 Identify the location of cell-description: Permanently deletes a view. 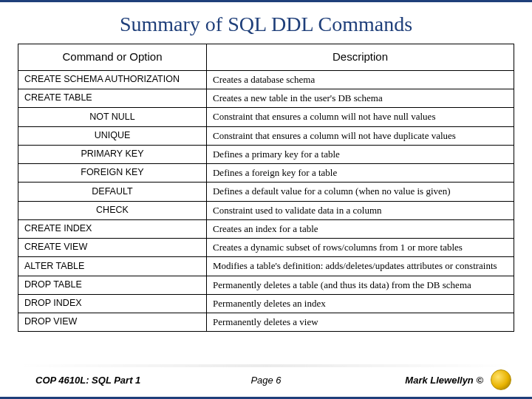
(360, 322).